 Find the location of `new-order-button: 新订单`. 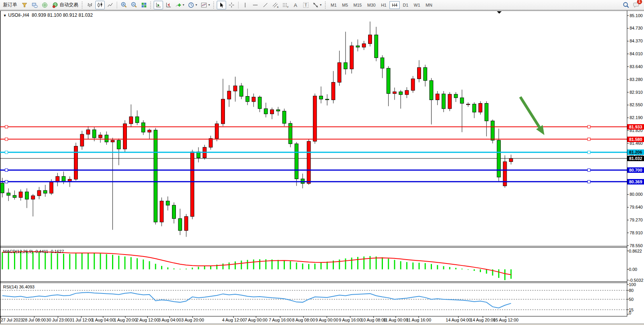

new-order-button: 新订单 is located at coordinates (10, 5).